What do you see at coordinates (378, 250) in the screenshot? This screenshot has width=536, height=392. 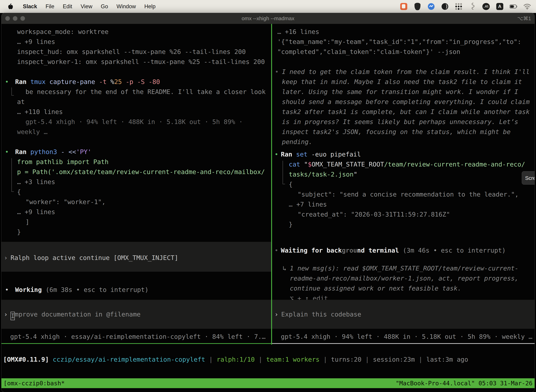 I see `waiting-label: nd terminal` at bounding box center [378, 250].